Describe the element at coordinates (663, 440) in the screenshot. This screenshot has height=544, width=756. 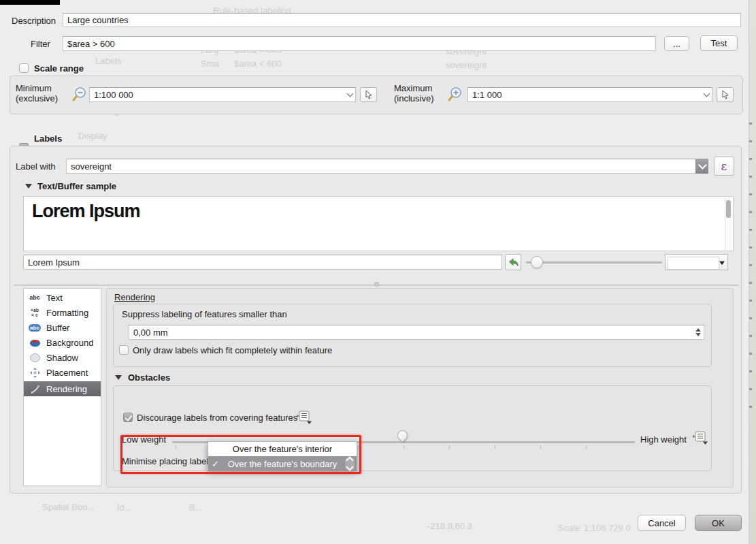
I see `high-weight-label: High weight` at that location.